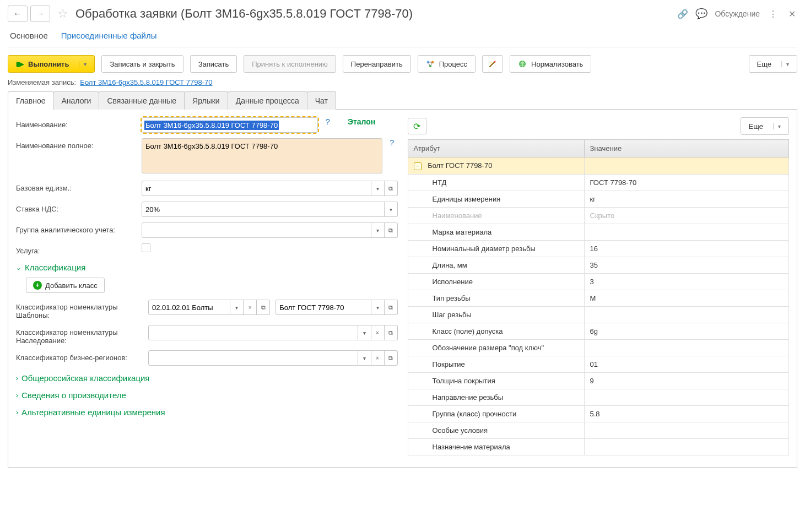 The image size is (805, 532). I want to click on more-button: Еще ▾, so click(773, 64).